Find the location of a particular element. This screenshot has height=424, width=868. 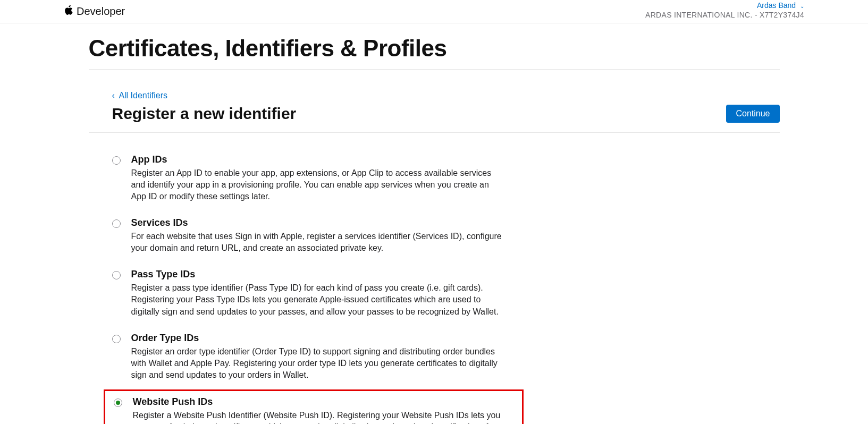

option-description: Register a pass type identifier (Pass Ty… is located at coordinates (317, 300).